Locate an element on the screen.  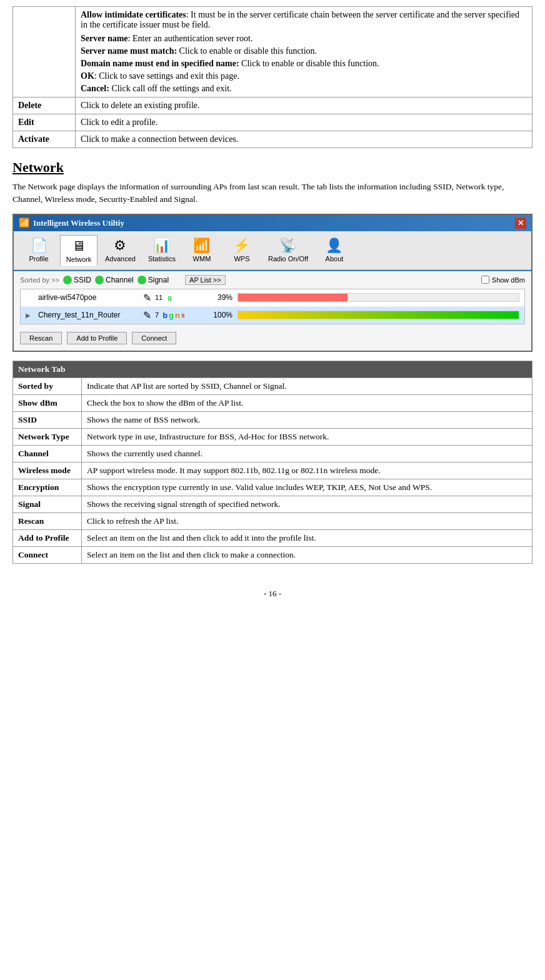
wifi-icon: ✎ is located at coordinates (148, 298).